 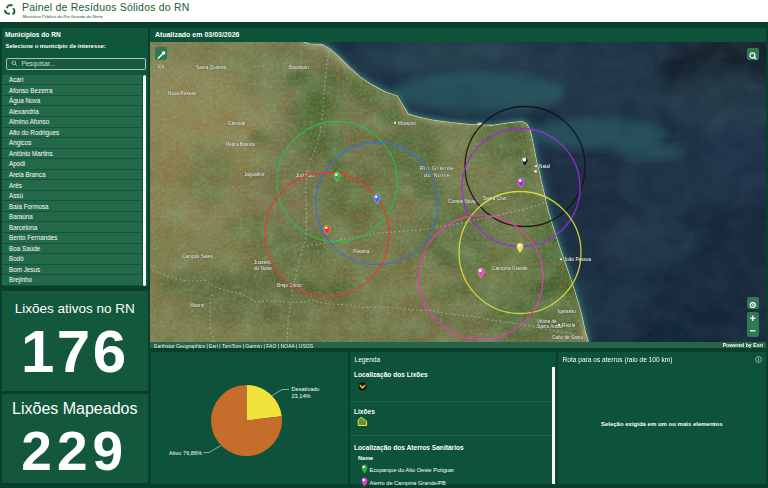 I want to click on svg-text: Juazeiro, so click(x=263, y=262).